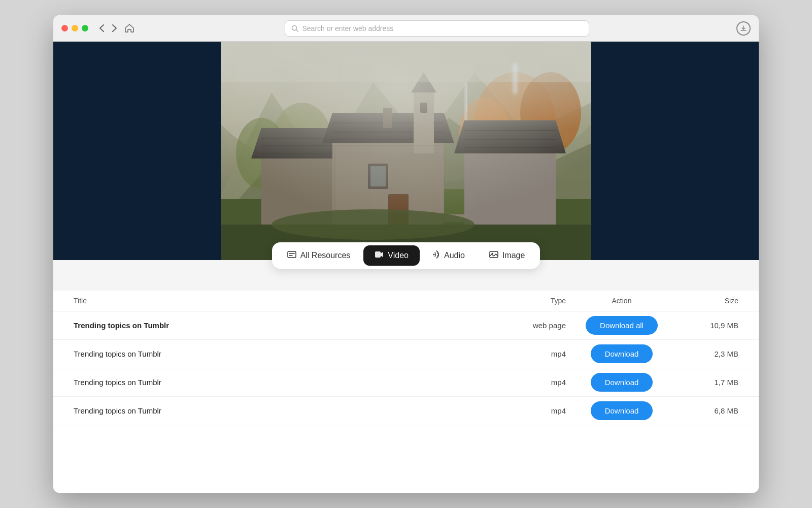 The height and width of the screenshot is (508, 812). Describe the element at coordinates (398, 256) in the screenshot. I see `tab-video-label: Video` at that location.